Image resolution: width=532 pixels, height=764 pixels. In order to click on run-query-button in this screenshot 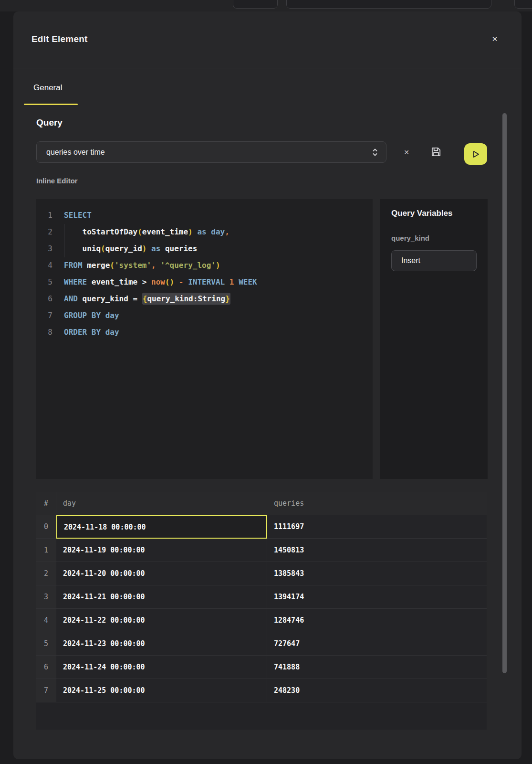, I will do `click(476, 154)`.